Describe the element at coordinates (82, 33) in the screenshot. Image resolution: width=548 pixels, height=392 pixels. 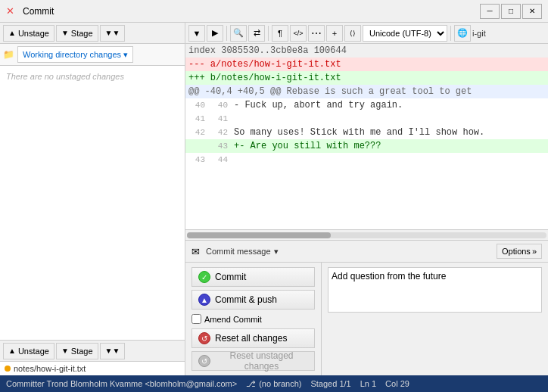
I see `stage-label: Stage` at that location.